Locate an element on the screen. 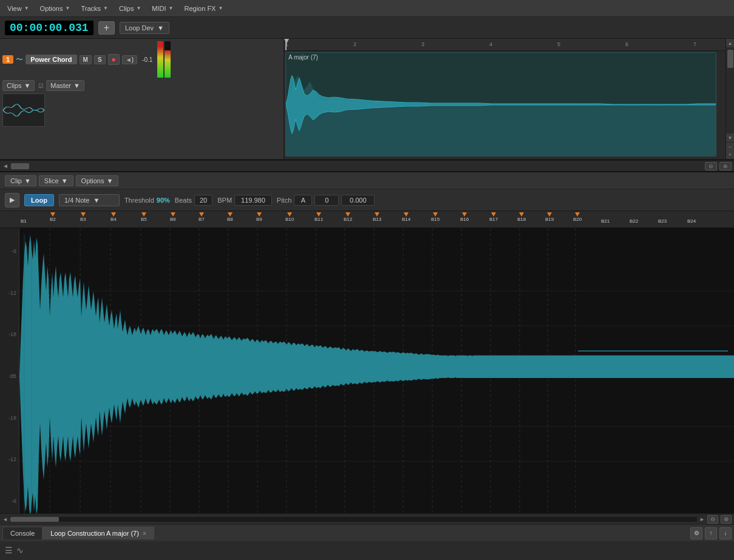 This screenshot has height=560, width=734. master-select: Master ▼ is located at coordinates (66, 86).